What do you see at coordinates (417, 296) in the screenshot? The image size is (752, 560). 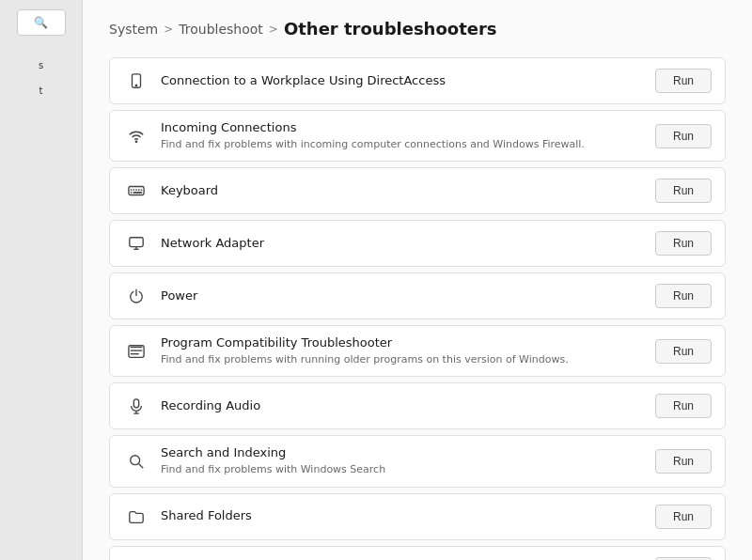 I see `troubleshooter-item-power: PowerRun` at bounding box center [417, 296].